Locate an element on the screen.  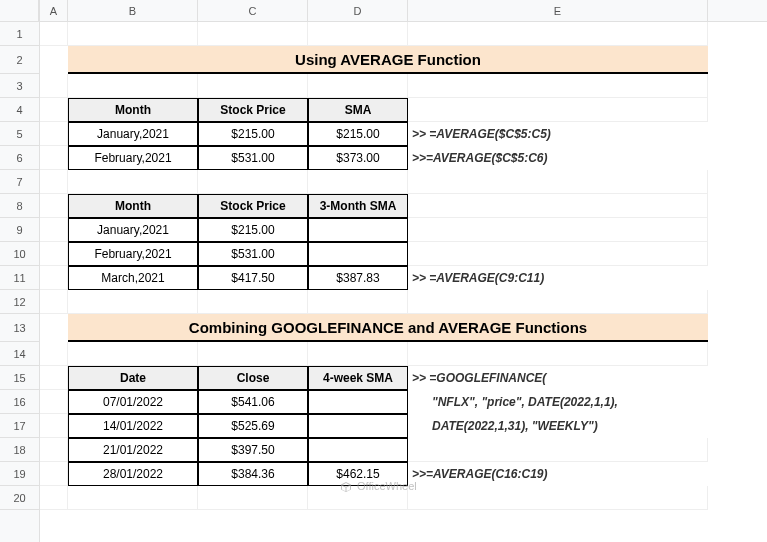
cell-D5: $215.00 is located at coordinates (358, 134).